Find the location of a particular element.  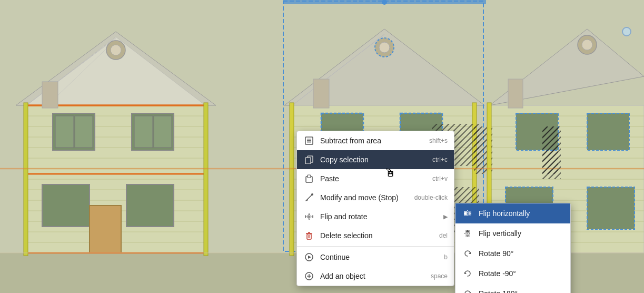

delete-shortcut: del is located at coordinates (443, 236).